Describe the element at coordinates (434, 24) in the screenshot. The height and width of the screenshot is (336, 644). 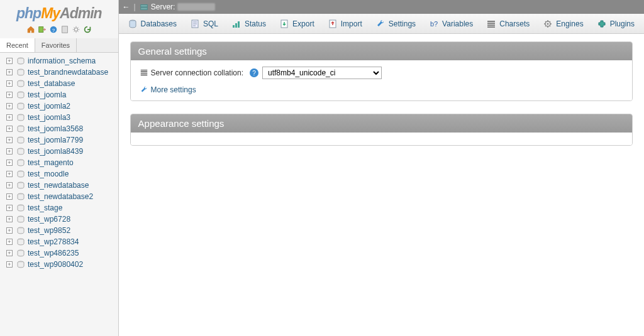
I see `svg-text: b?` at that location.